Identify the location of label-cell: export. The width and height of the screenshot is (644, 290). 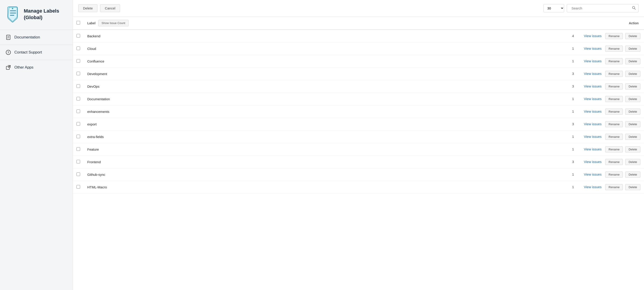
(193, 124).